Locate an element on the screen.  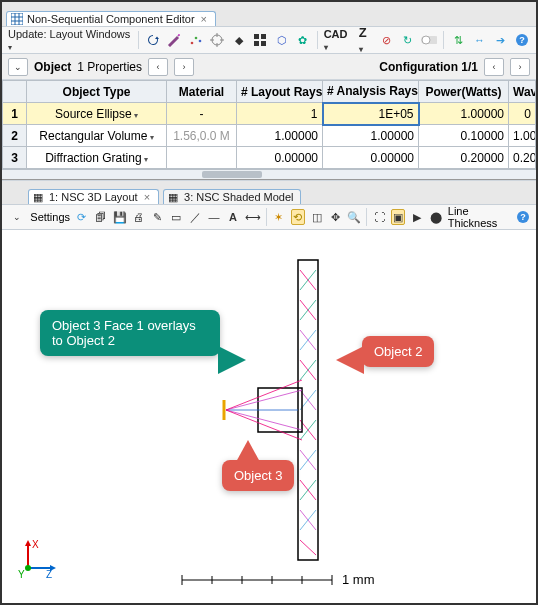
col-rownum is located at coordinates (15, 92).